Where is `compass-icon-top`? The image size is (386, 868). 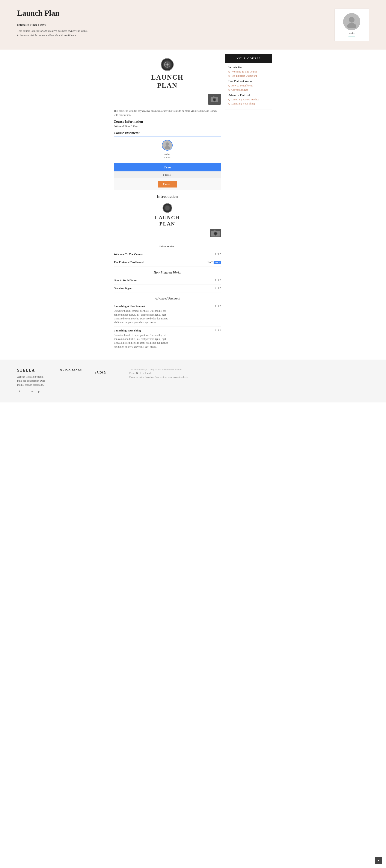 compass-icon-top is located at coordinates (167, 65).